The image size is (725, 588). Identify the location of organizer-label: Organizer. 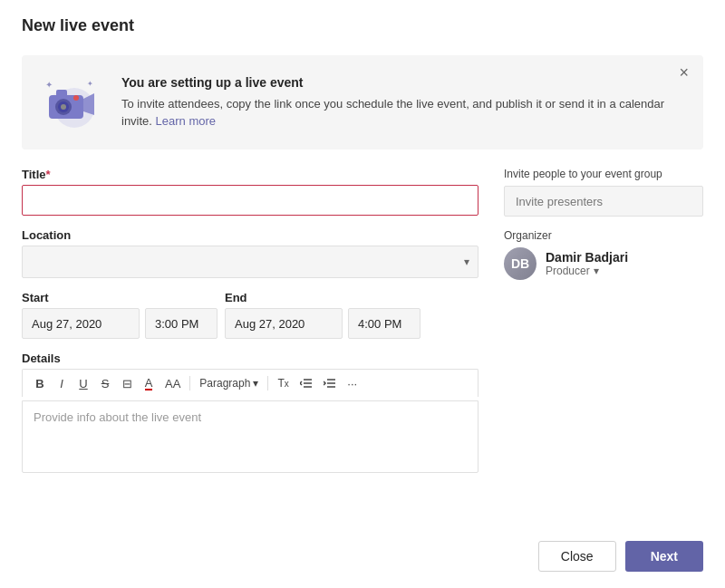
(604, 236).